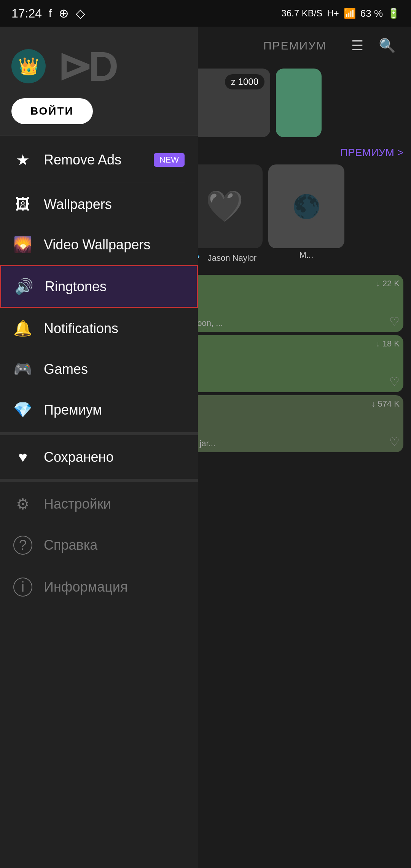 The width and height of the screenshot is (411, 868). What do you see at coordinates (50, 13) in the screenshot?
I see `fb-icon: f` at bounding box center [50, 13].